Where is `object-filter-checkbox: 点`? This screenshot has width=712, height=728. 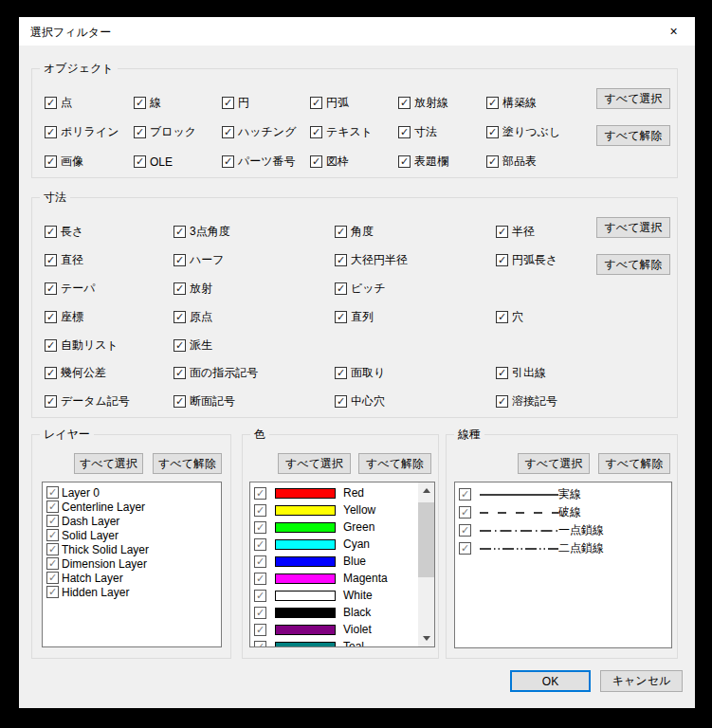
object-filter-checkbox: 点 is located at coordinates (89, 102).